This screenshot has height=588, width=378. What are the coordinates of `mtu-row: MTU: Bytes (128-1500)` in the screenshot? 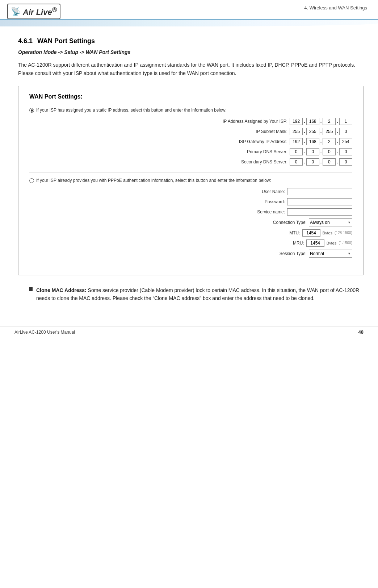 It's located at (194, 233).